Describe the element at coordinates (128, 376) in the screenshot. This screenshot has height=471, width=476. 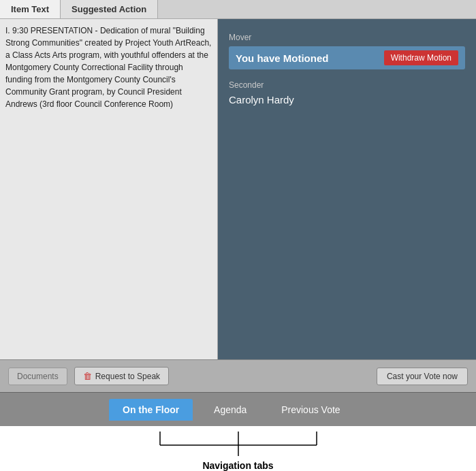
I see `request-to-speak-label: Request to Speak` at that location.